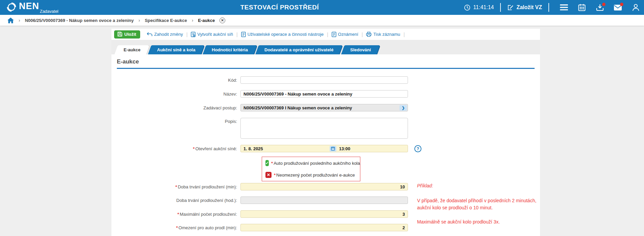 This screenshot has width=644, height=236. I want to click on menu-button, so click(564, 7).